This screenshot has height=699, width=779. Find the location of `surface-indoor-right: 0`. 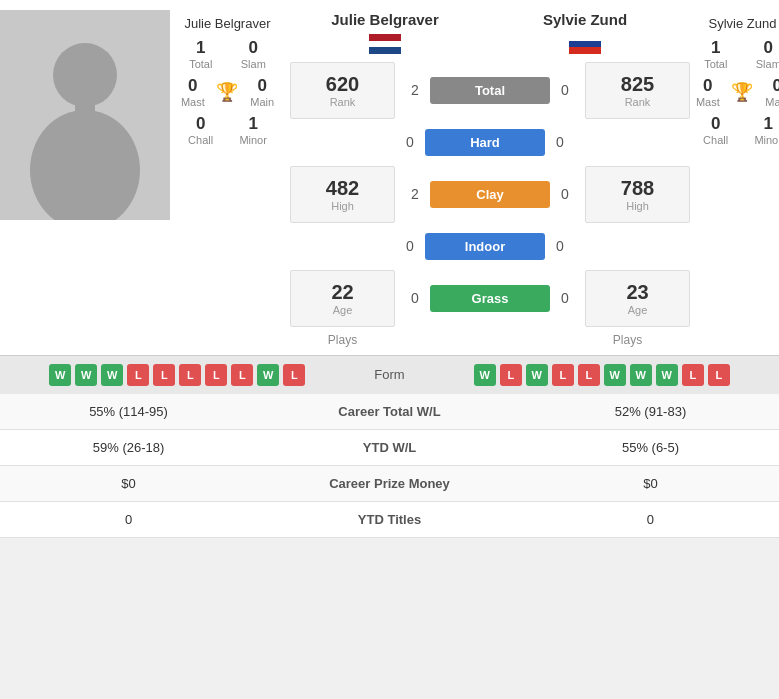

surface-indoor-right: 0 is located at coordinates (560, 246).